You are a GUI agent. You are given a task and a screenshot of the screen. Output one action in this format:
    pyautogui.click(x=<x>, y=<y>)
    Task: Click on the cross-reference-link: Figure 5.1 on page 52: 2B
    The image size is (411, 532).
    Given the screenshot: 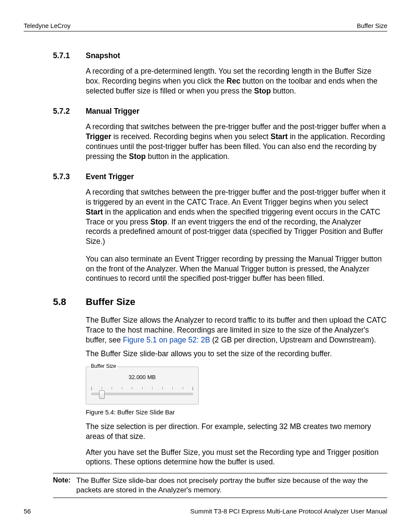 What is the action you would take?
    pyautogui.click(x=166, y=340)
    